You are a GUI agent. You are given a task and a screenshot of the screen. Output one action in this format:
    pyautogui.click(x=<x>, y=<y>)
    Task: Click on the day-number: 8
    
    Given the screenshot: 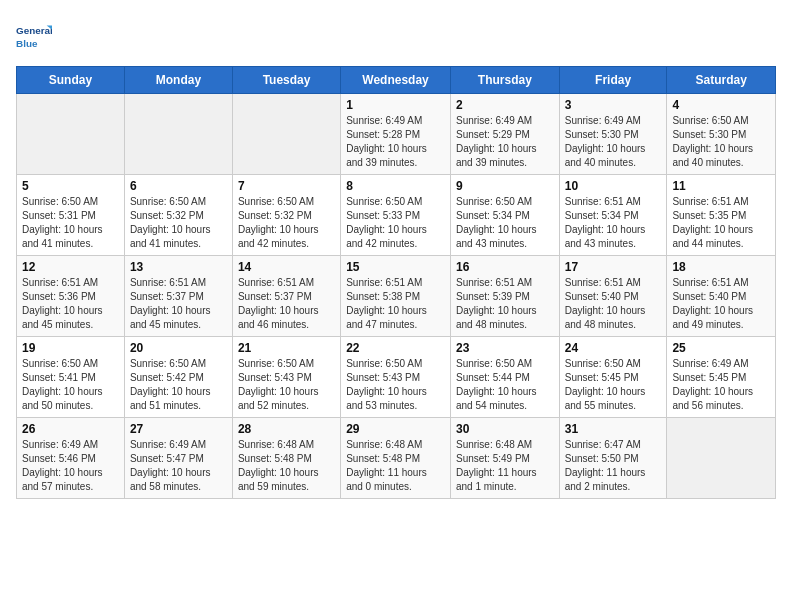 What is the action you would take?
    pyautogui.click(x=396, y=186)
    